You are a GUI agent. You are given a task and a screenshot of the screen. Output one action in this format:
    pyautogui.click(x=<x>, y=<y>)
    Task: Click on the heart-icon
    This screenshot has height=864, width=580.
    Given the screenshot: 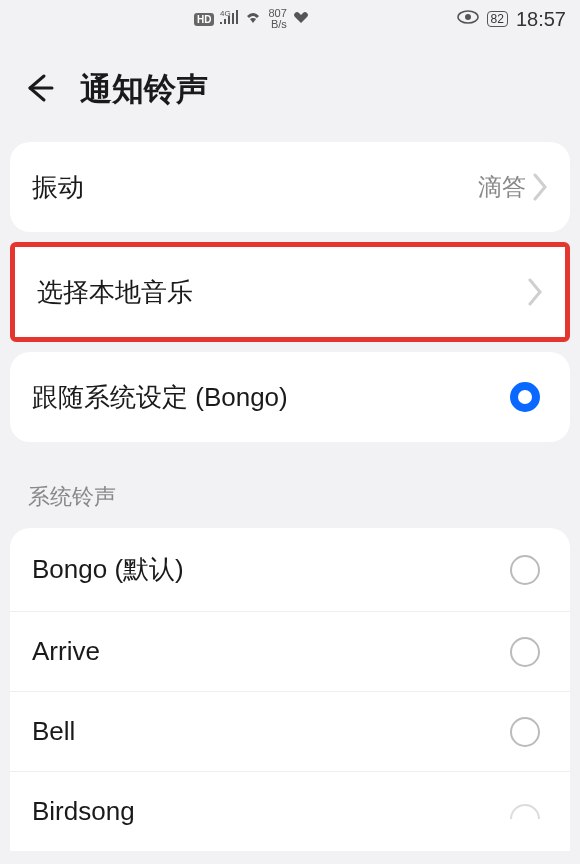 What is the action you would take?
    pyautogui.click(x=301, y=19)
    